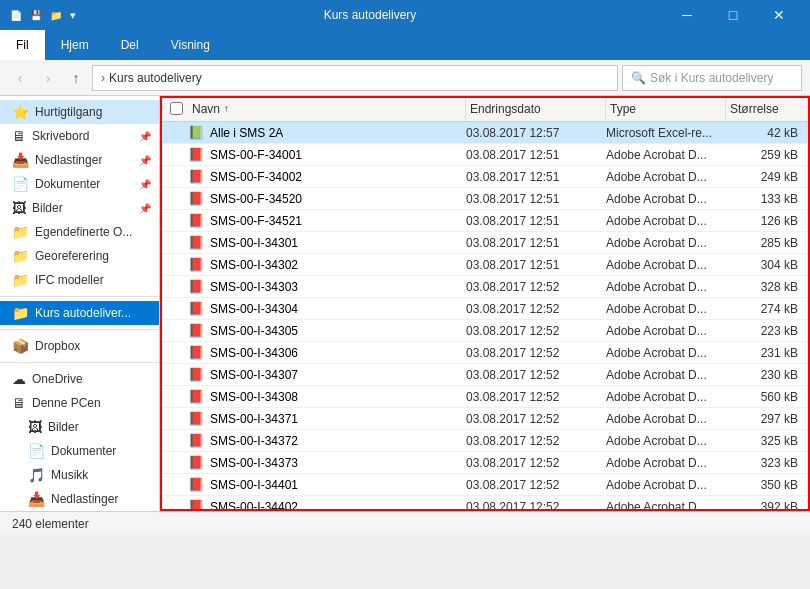  Describe the element at coordinates (485, 133) in the screenshot. I see `table-row: 📗Alle i SMS 2A03.08.2017 12:57Microsoft …` at that location.